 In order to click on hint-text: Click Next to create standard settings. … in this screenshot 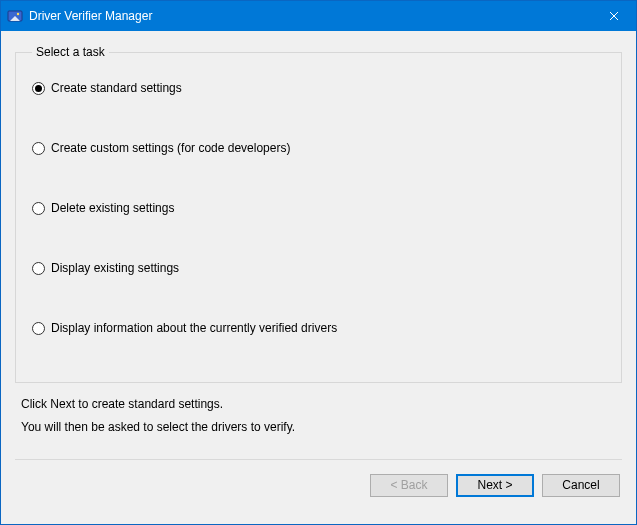, I will do `click(318, 416)`.